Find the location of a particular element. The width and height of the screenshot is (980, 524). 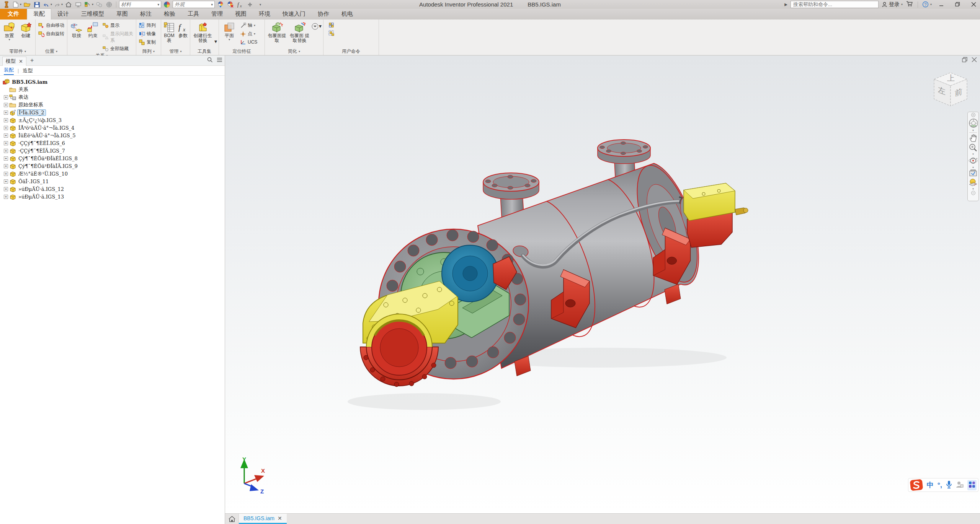

tree-item: + 表达 is located at coordinates (113, 97).